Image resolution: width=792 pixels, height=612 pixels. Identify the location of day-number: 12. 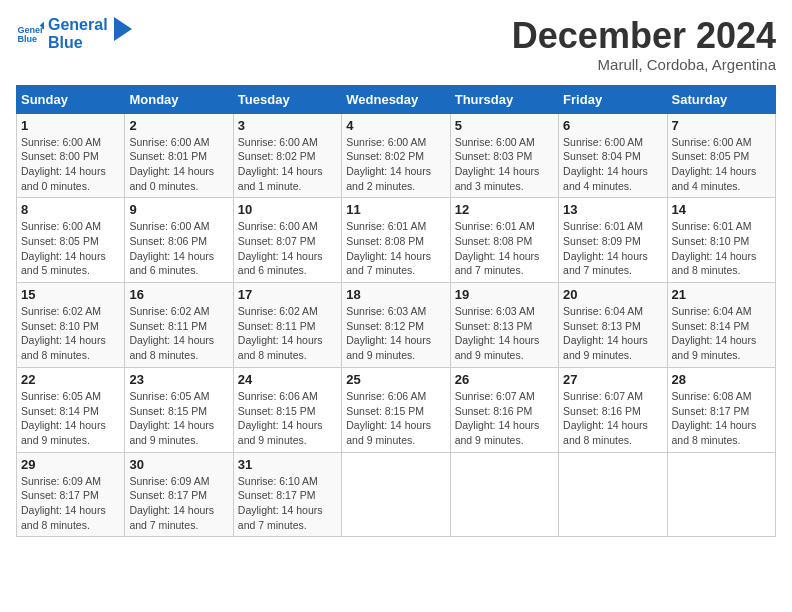
(504, 210).